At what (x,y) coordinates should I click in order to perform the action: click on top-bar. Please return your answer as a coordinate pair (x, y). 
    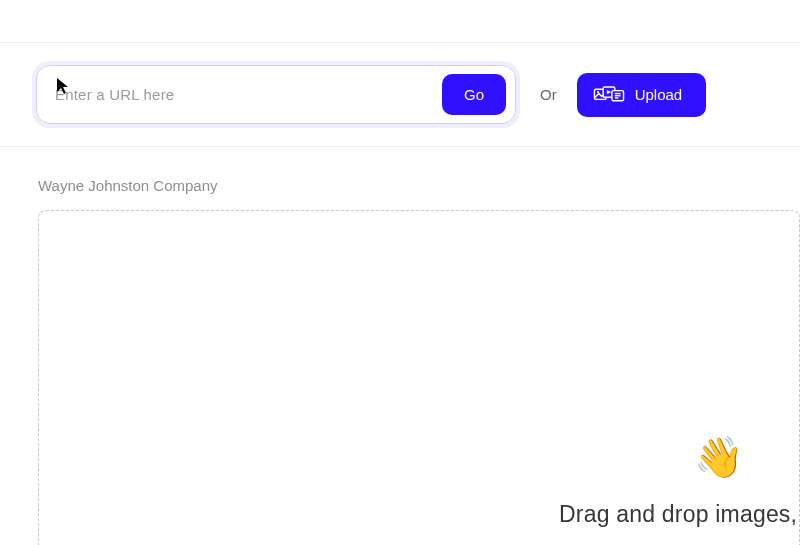
    Looking at the image, I should click on (400, 22).